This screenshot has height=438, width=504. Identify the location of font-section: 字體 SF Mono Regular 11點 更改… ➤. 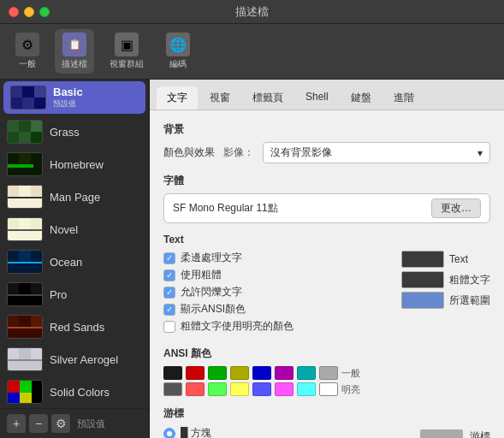
(327, 198).